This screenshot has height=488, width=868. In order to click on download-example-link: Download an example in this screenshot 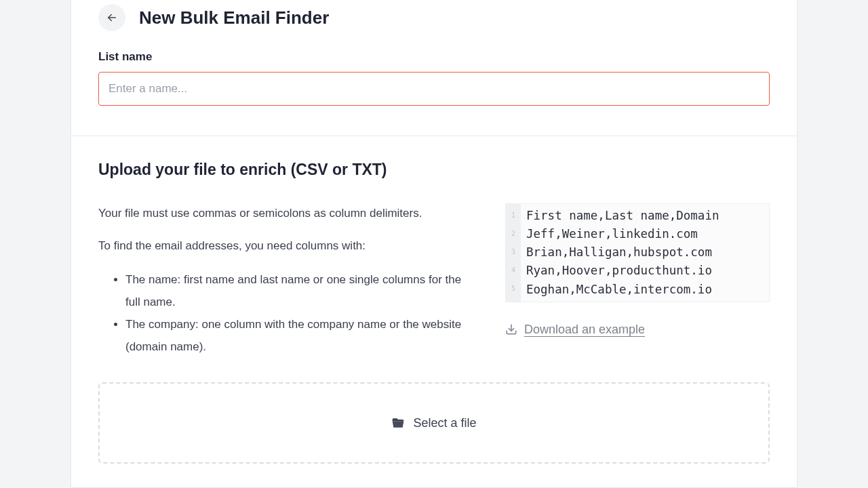, I will do `click(575, 329)`.